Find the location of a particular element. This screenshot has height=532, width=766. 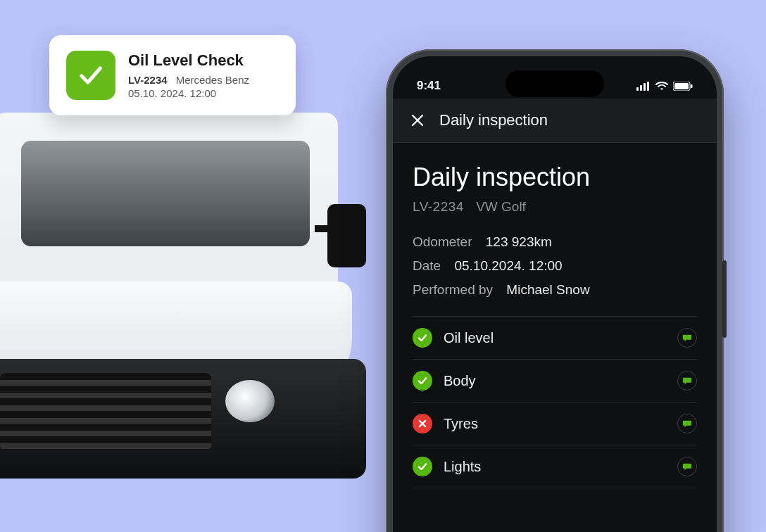

check-item: Tyres is located at coordinates (555, 424).